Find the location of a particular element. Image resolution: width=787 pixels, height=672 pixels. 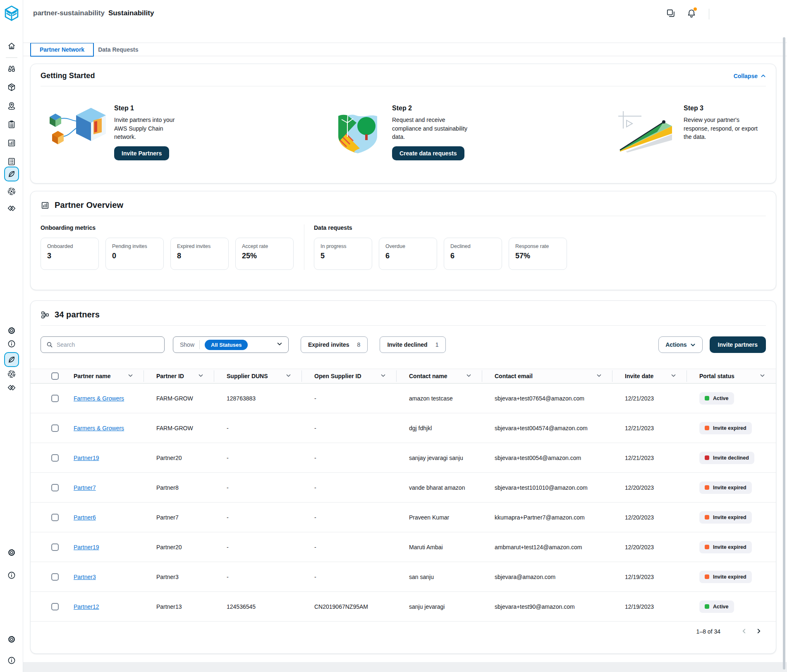

data-requests-group: Data requests In progress 5 Overdue 6 is located at coordinates (440, 247).